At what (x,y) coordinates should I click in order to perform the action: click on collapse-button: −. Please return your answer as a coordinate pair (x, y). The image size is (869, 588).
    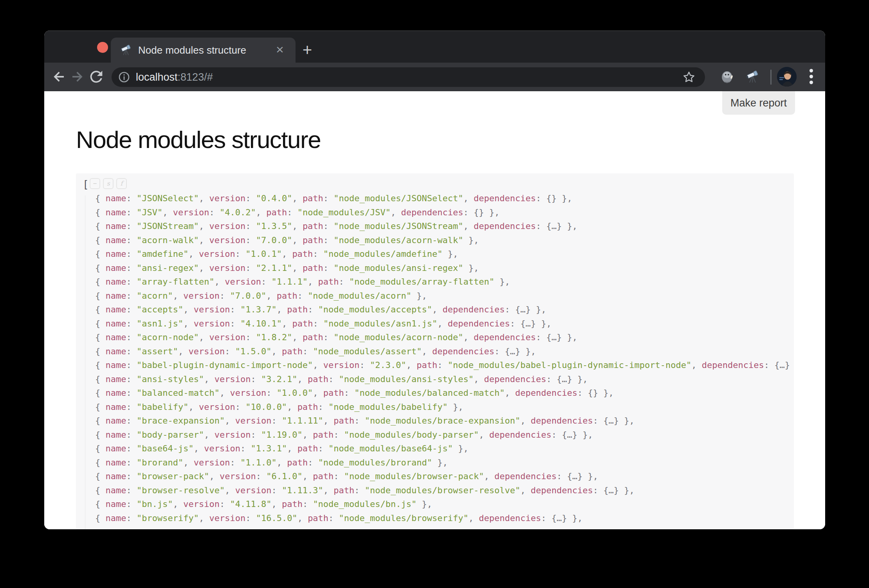
    Looking at the image, I should click on (95, 184).